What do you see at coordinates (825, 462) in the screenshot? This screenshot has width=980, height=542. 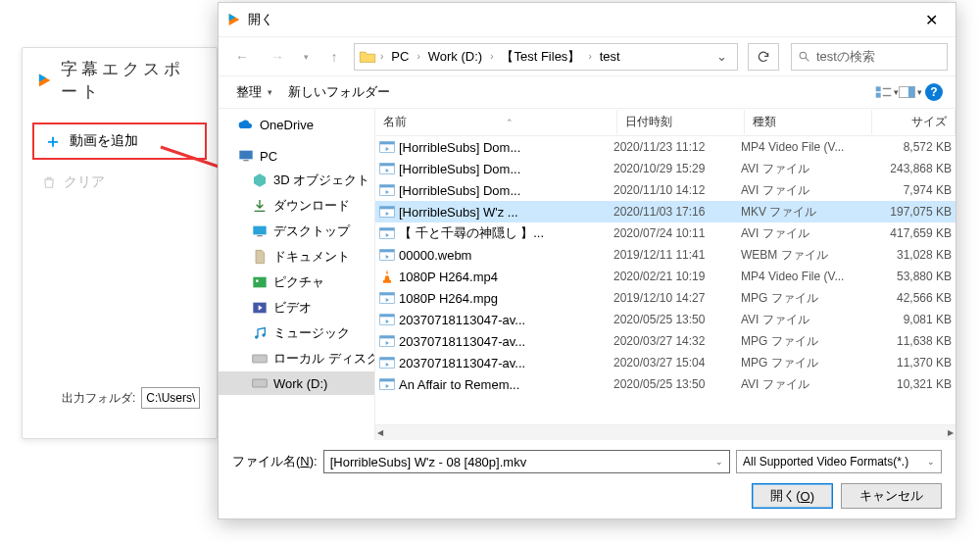 I see `filter-value: All Supported Video Formats(*.)` at bounding box center [825, 462].